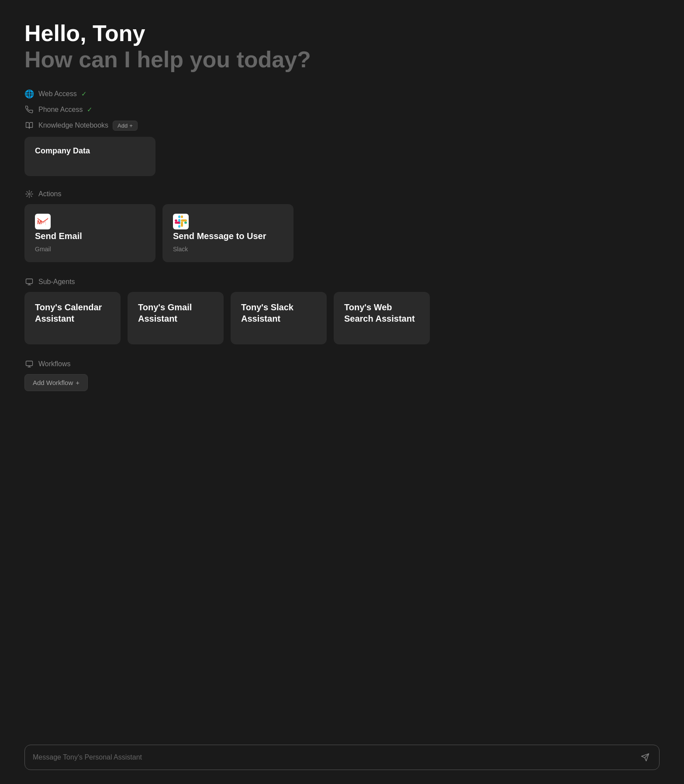  What do you see at coordinates (60, 110) in the screenshot?
I see `phone-access-label: Phone Access` at bounding box center [60, 110].